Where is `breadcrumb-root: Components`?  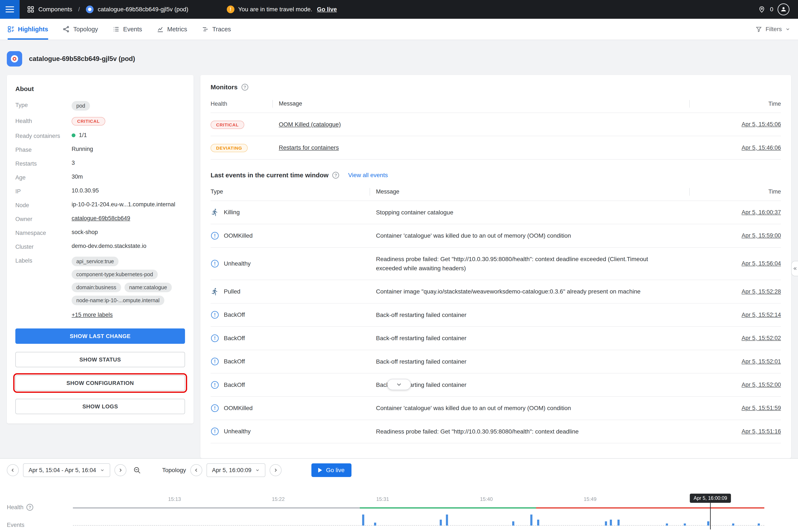
breadcrumb-root: Components is located at coordinates (55, 10).